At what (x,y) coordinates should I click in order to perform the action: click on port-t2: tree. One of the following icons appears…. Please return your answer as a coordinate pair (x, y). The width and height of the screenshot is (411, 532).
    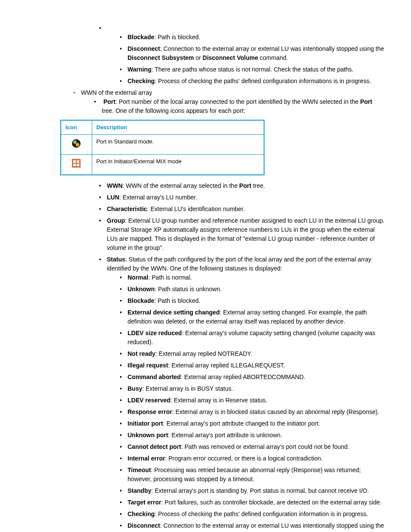
    Looking at the image, I should click on (173, 111).